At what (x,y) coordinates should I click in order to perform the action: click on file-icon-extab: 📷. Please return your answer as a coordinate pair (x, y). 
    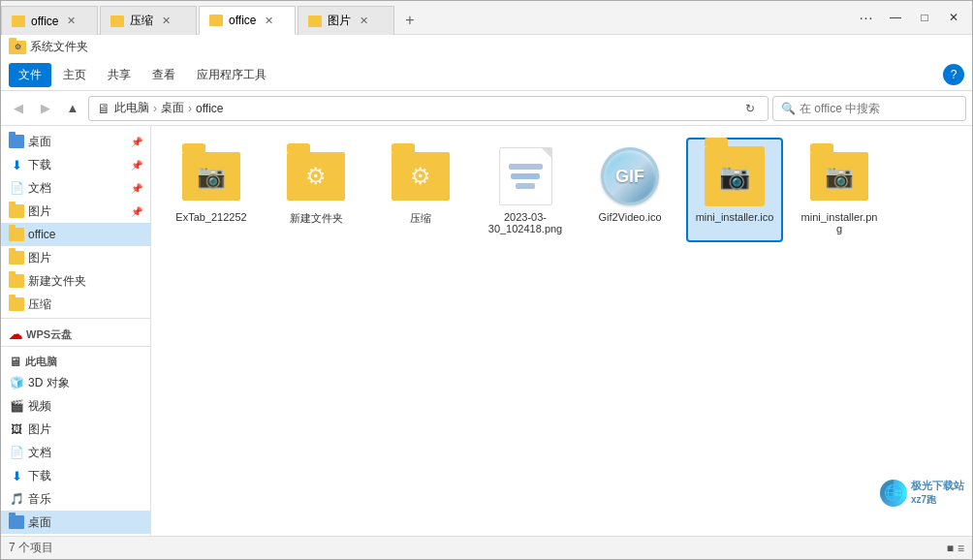
    Looking at the image, I should click on (211, 176).